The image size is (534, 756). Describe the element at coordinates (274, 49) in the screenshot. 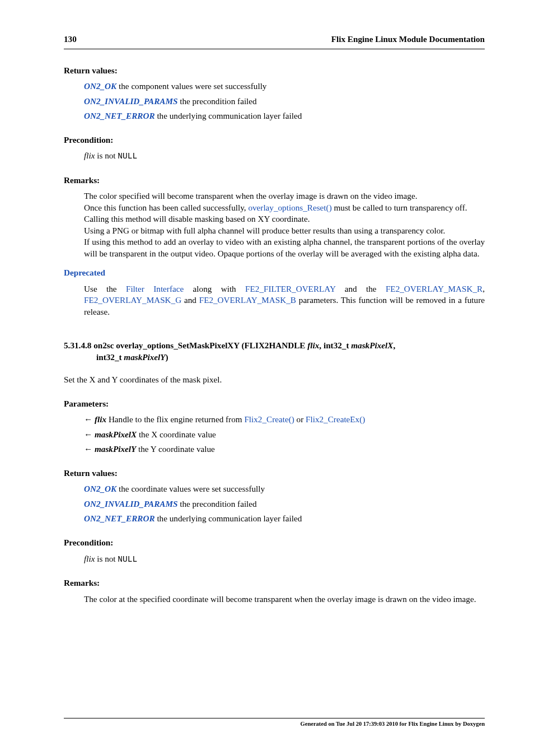

I see `header-rule` at that location.